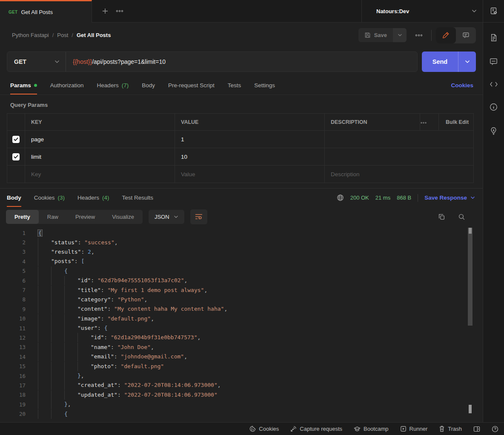 The image size is (504, 435). Describe the element at coordinates (166, 217) in the screenshot. I see `response-format-select: JSON` at that location.